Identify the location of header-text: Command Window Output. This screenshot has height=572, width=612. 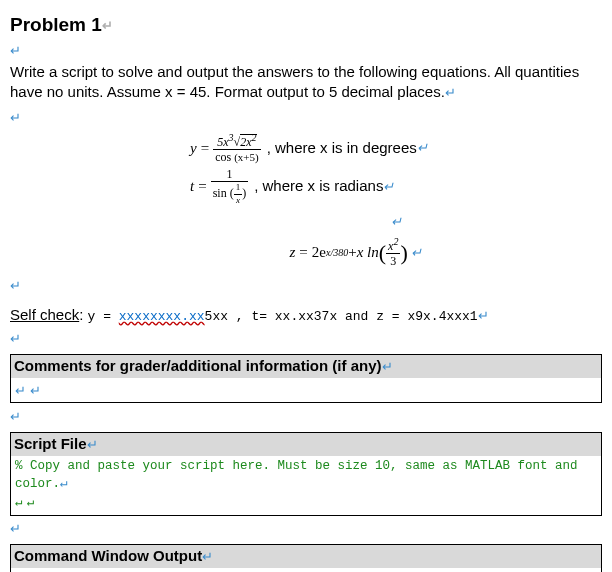
(108, 556).